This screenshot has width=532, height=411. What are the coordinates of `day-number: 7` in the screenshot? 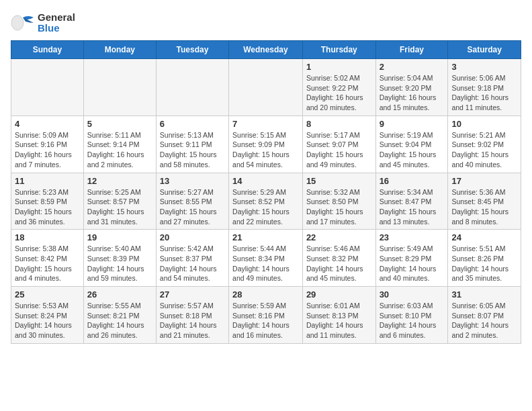 It's located at (266, 124).